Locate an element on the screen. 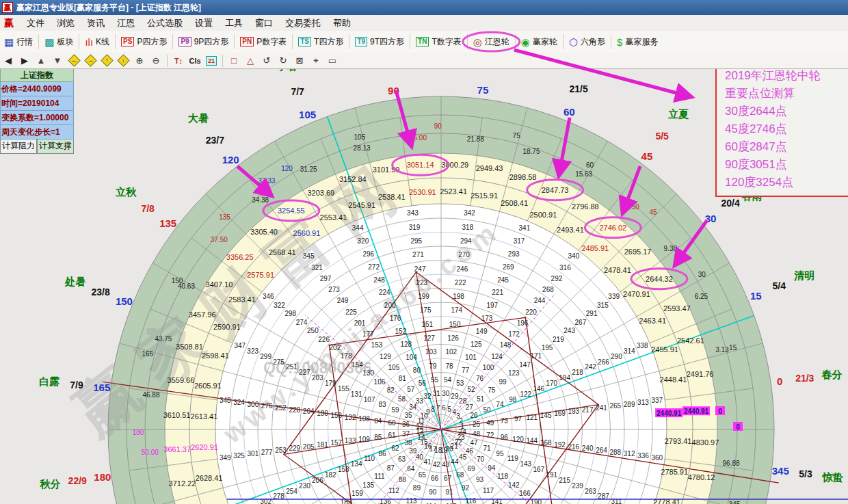 The height and width of the screenshot is (504, 848). svg-text: 87 is located at coordinates (391, 468).